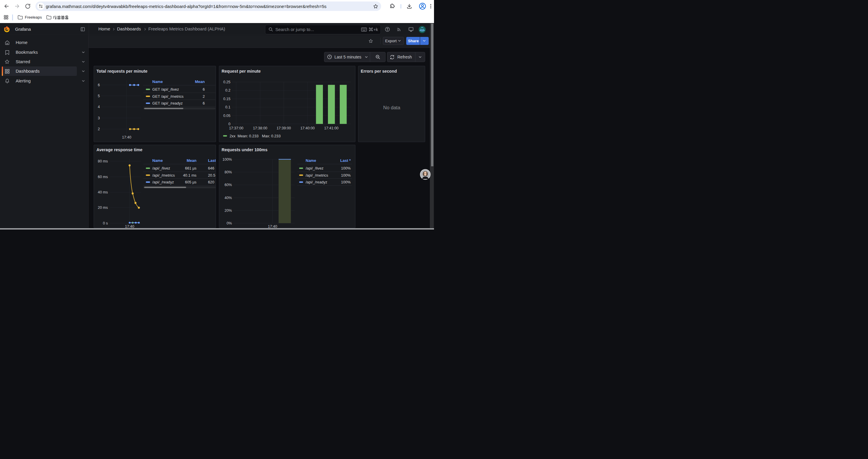 Image resolution: width=868 pixels, height=459 pixels. Describe the element at coordinates (260, 128) in the screenshot. I see `svg-text: 17:38:00` at that location.